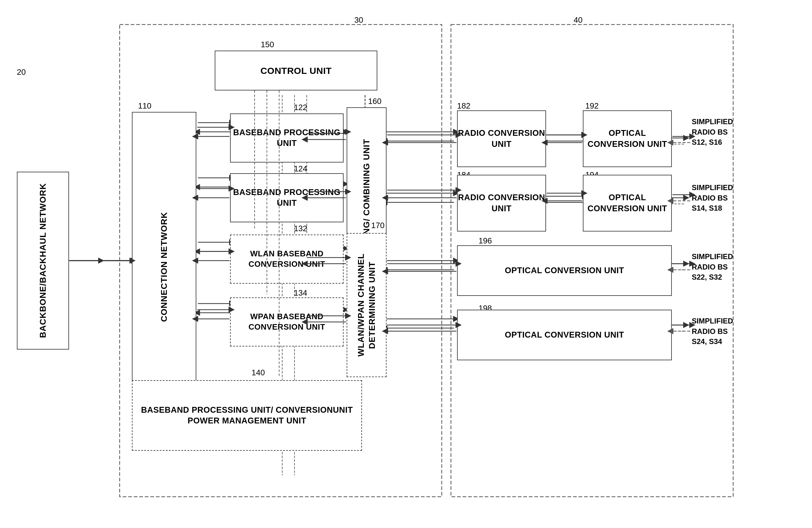 The image size is (812, 528). What do you see at coordinates (267, 45) in the screenshot?
I see `ref-150: 150` at bounding box center [267, 45].